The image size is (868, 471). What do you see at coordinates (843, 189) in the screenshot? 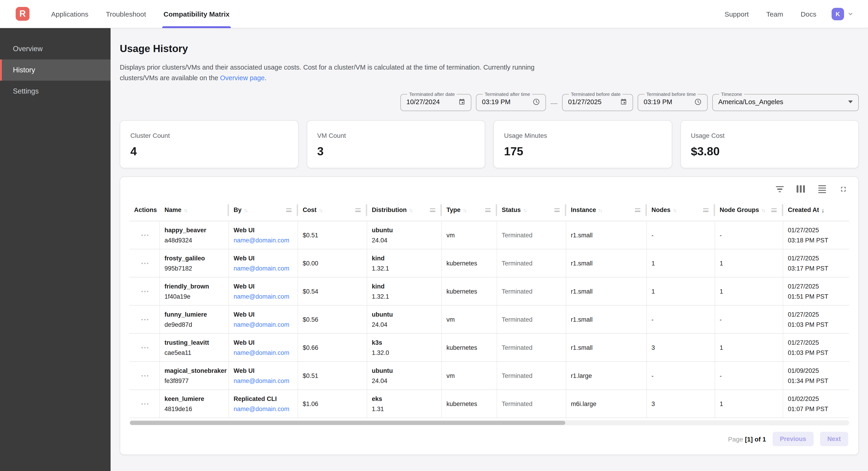
I see `fullscreen-icon` at bounding box center [843, 189].